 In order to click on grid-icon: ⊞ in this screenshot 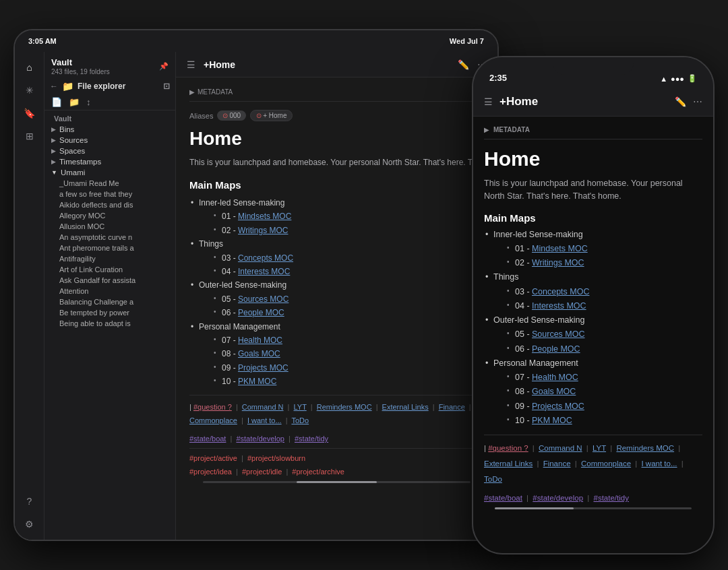, I will do `click(30, 136)`.